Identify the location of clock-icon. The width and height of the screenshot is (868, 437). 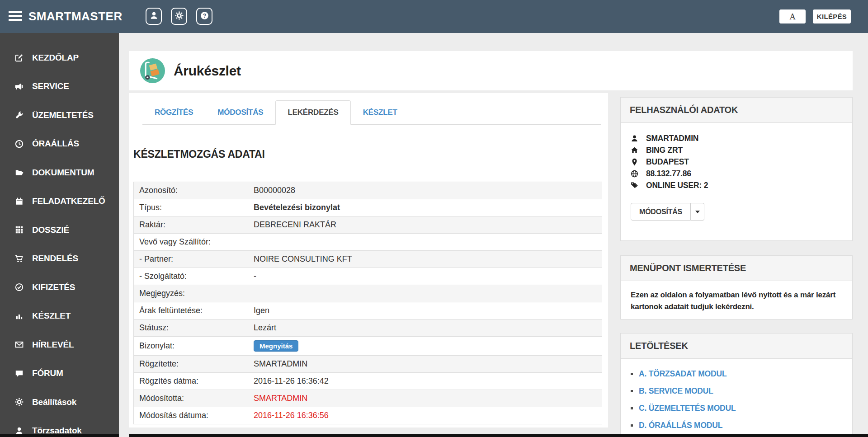
(19, 144).